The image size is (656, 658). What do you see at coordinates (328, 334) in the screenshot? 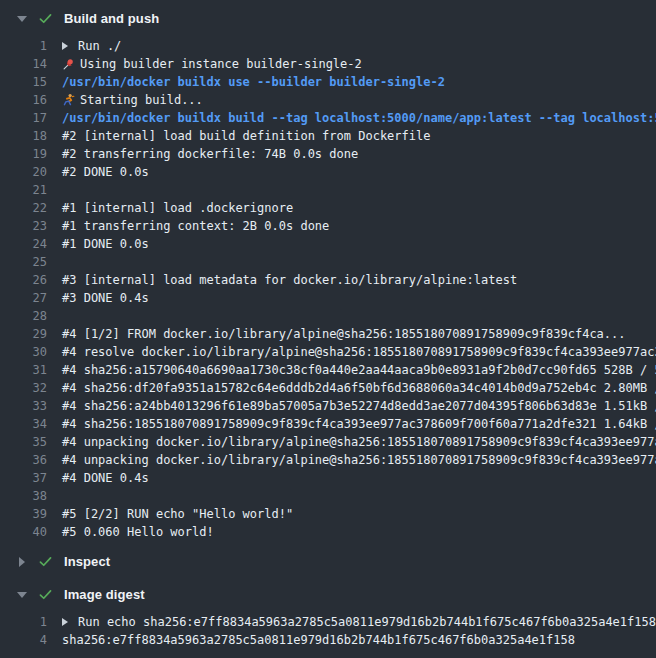
I see `log-line: 29 #4 [1/2] FROM docker.io/library/alpin…` at bounding box center [328, 334].